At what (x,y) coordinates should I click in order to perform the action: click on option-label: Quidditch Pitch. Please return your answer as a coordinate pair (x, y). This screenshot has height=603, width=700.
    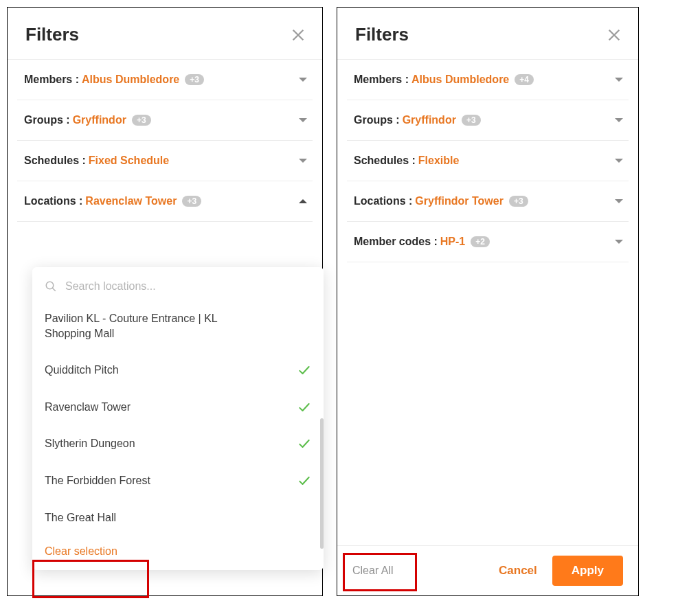
    Looking at the image, I should click on (82, 370).